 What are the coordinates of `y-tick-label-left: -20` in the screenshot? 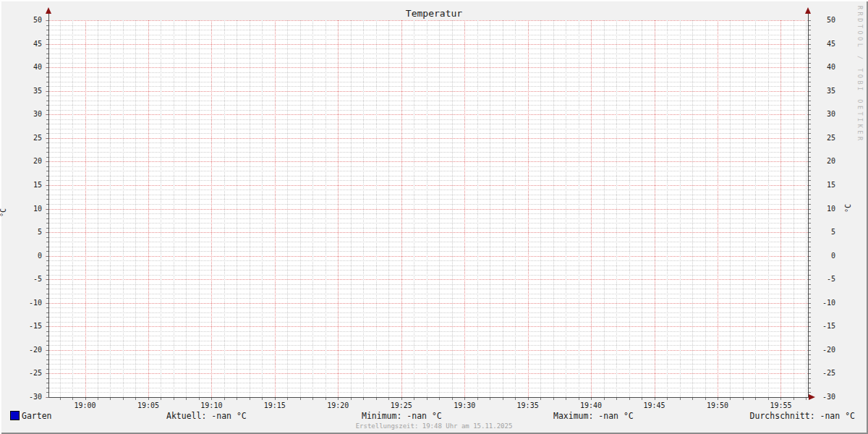 It's located at (27, 350).